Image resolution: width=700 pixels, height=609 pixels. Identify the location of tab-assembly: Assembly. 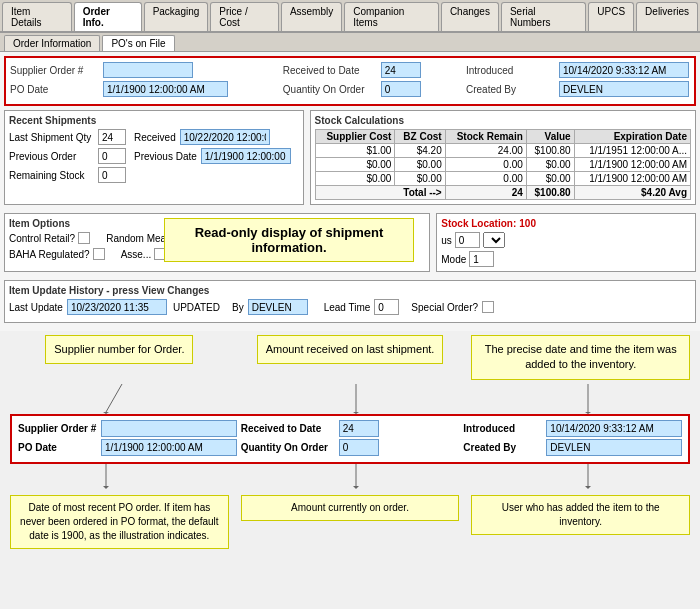
(312, 16).